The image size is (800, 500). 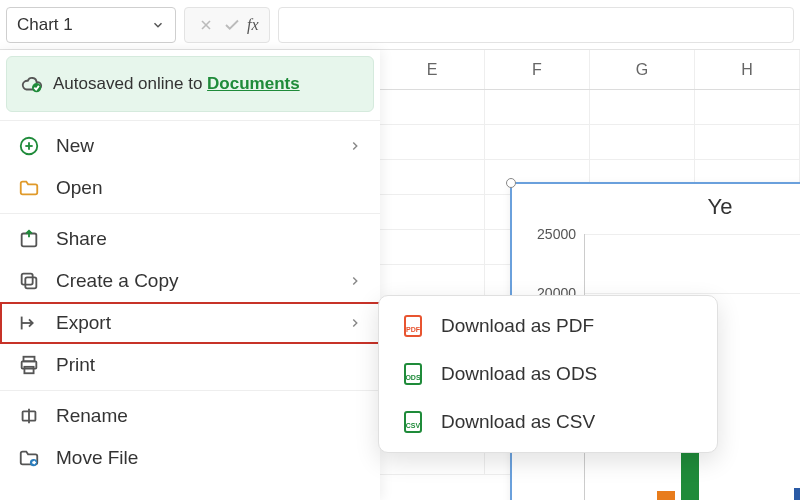 What do you see at coordinates (29, 188) in the screenshot?
I see `folder-icon` at bounding box center [29, 188].